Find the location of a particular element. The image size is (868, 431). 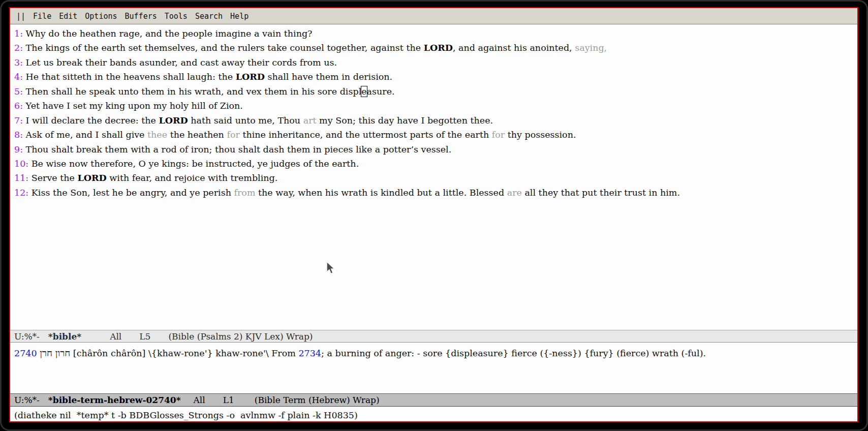

verse-number: 6: is located at coordinates (18, 106).